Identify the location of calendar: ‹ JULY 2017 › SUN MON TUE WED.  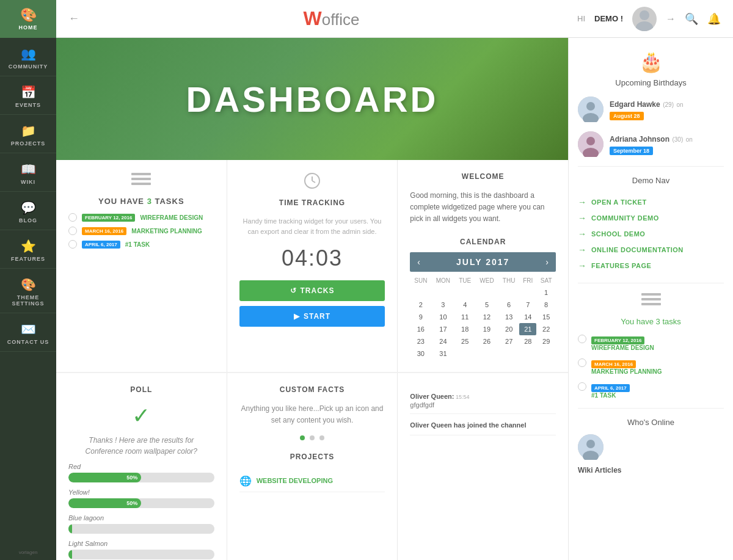
(483, 306).